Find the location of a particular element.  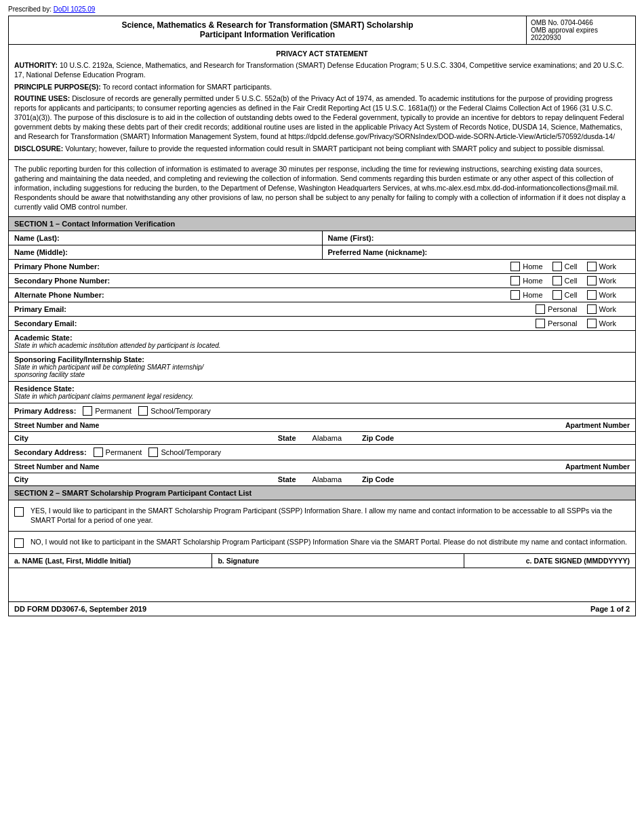

secondary-phone-options: Home Cell Work is located at coordinates (563, 281).